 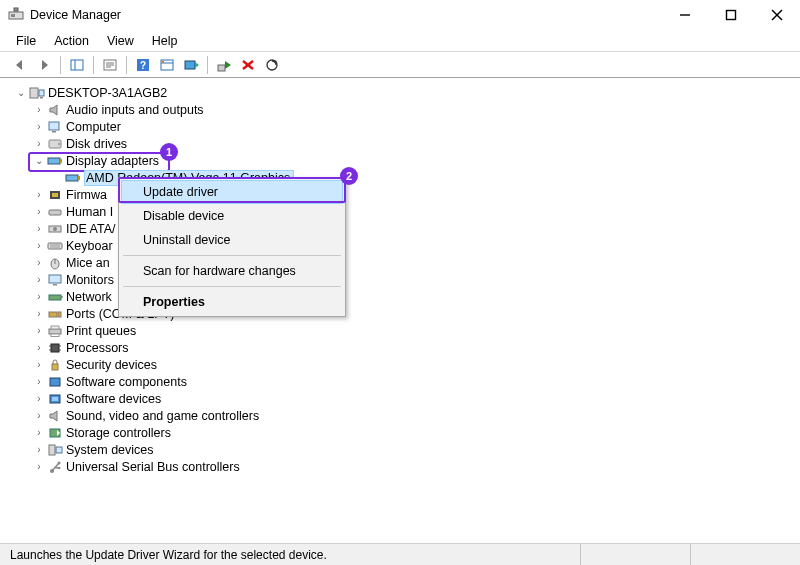 I want to click on tree-item-swdev: › Software devices, so click(x=407, y=398).